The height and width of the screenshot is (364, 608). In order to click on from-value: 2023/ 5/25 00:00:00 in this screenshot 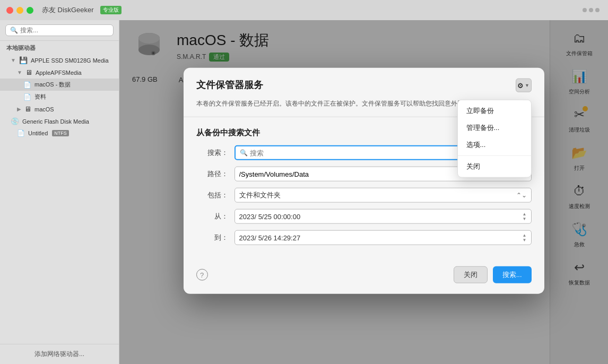, I will do `click(380, 216)`.